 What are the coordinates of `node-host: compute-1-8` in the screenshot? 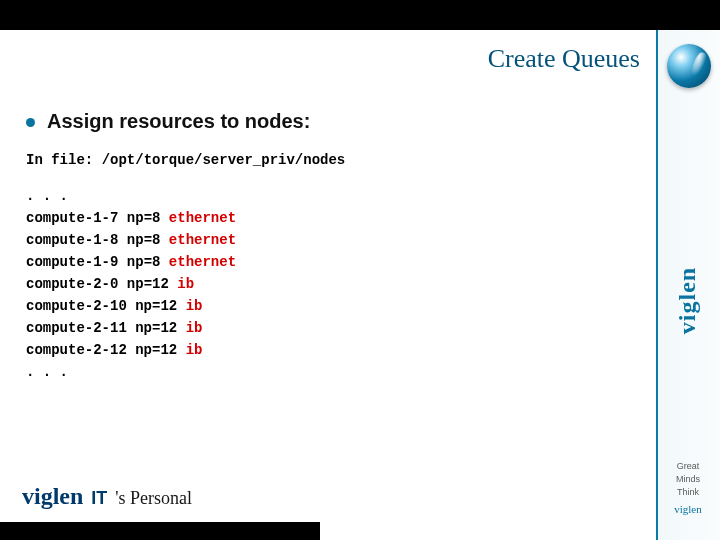 It's located at (76, 240).